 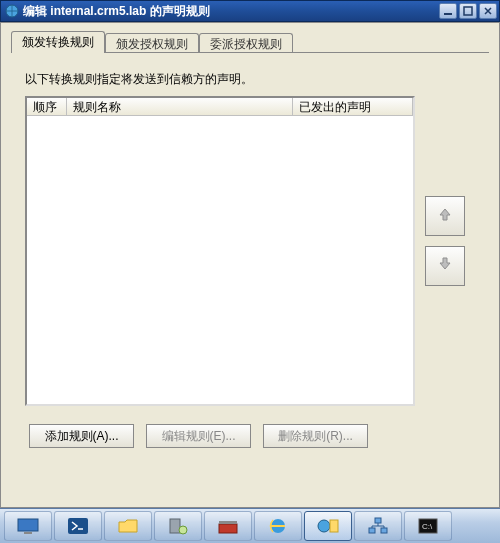 What do you see at coordinates (82, 436) in the screenshot?
I see `add-rule-button: 添加规则(A)...` at bounding box center [82, 436].